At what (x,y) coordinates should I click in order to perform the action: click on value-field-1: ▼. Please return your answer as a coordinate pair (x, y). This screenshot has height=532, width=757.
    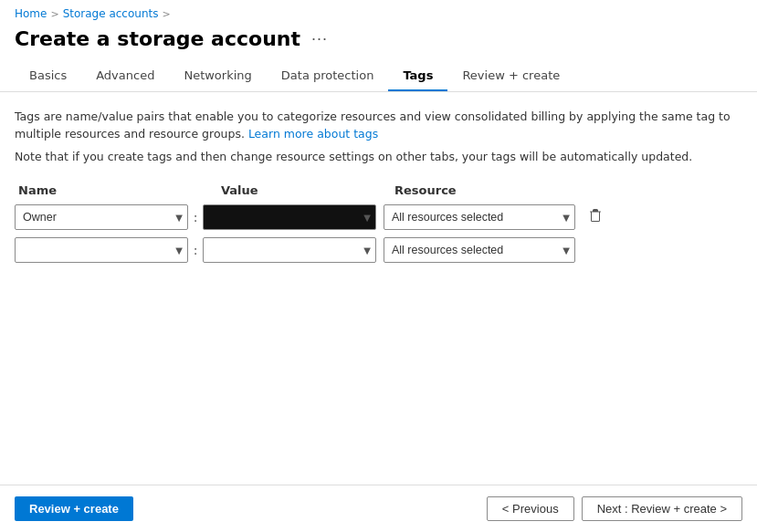
    Looking at the image, I should click on (289, 217).